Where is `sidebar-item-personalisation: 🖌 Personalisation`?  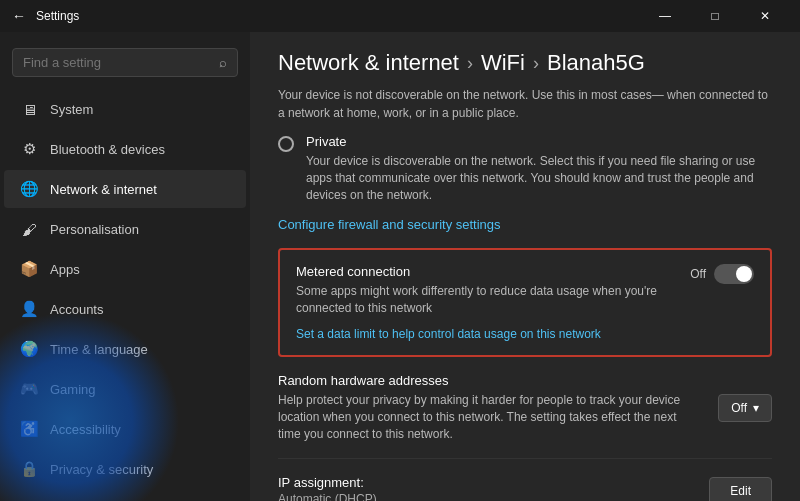 sidebar-item-personalisation: 🖌 Personalisation is located at coordinates (125, 229).